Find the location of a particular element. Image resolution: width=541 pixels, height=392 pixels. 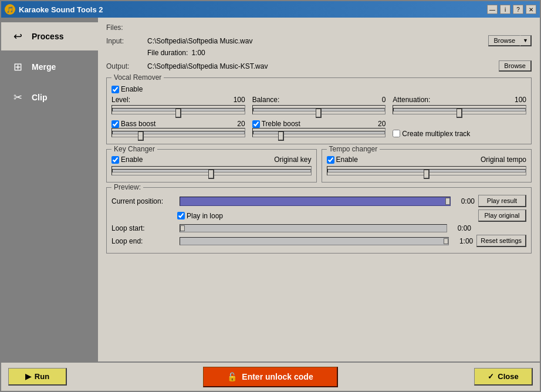

output-label: Output: is located at coordinates (127, 66).